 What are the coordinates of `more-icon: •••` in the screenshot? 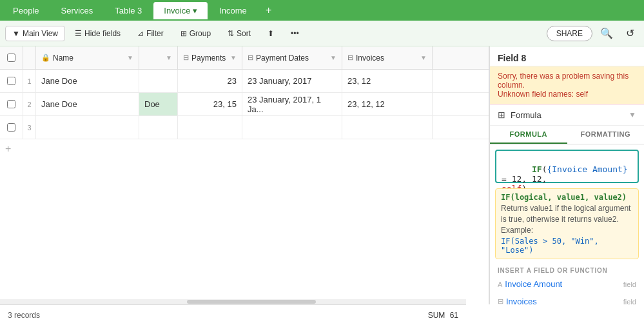 It's located at (295, 34).